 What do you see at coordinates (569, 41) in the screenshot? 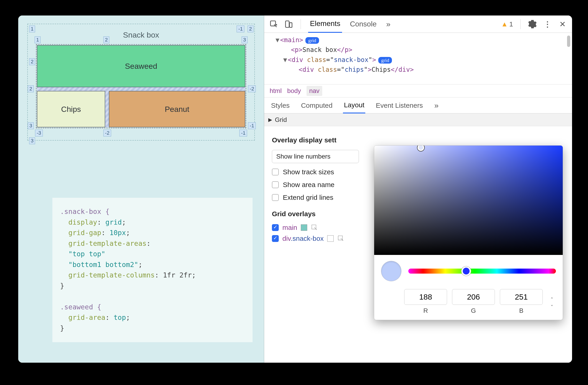
I see `dom-scrollbar` at bounding box center [569, 41].